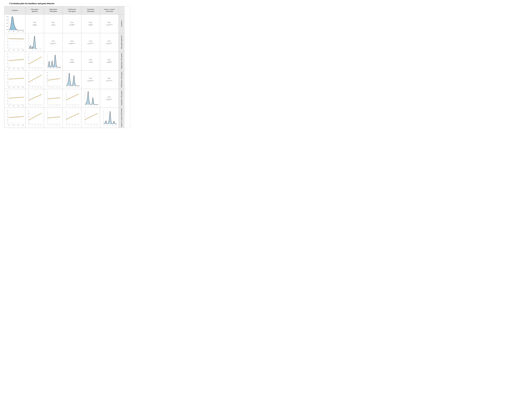 The height and width of the screenshot is (409, 532). I want to click on scatter-r4c0: 1 2 3 4 5 20 40 60 80, so click(15, 98).